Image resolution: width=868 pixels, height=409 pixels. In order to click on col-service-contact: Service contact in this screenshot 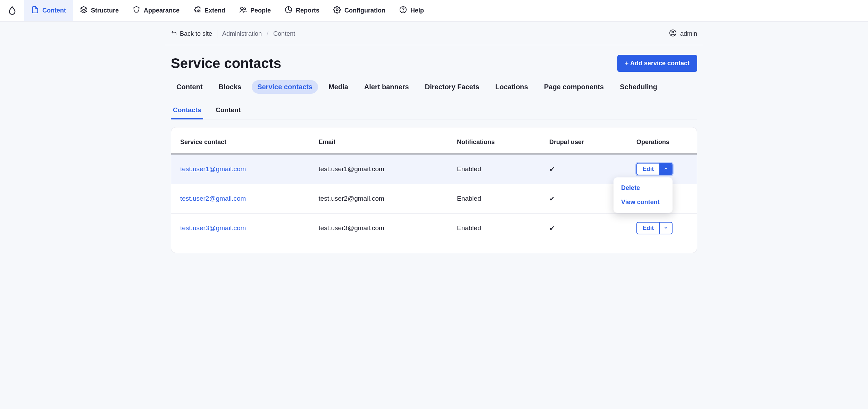, I will do `click(240, 142)`.